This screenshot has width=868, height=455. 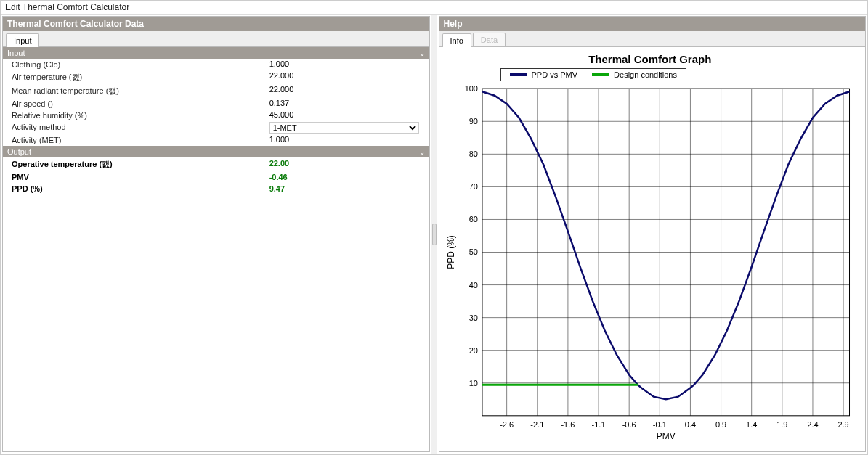 What do you see at coordinates (135, 77) in the screenshot?
I see `input-label: Air temperature (캜)` at bounding box center [135, 77].